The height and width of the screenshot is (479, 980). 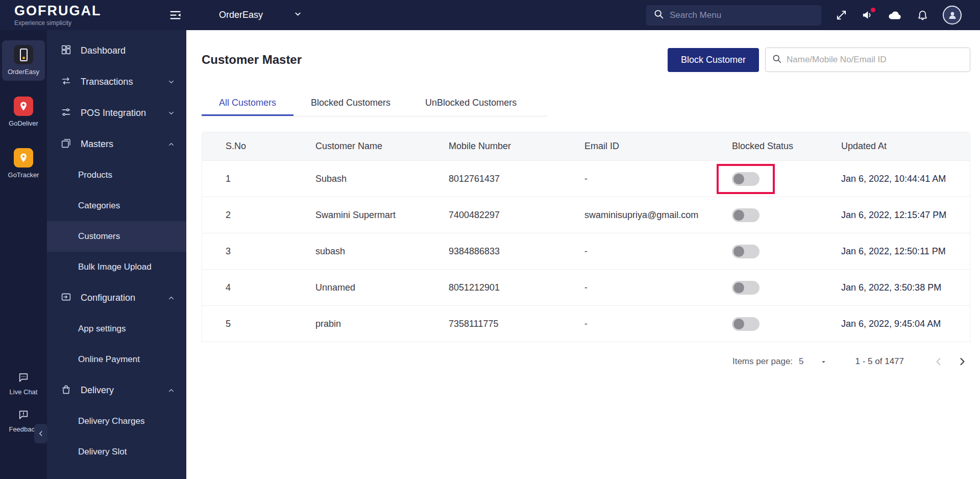 What do you see at coordinates (351, 104) in the screenshot?
I see `tab-blocked-customers: Blocked Customers` at bounding box center [351, 104].